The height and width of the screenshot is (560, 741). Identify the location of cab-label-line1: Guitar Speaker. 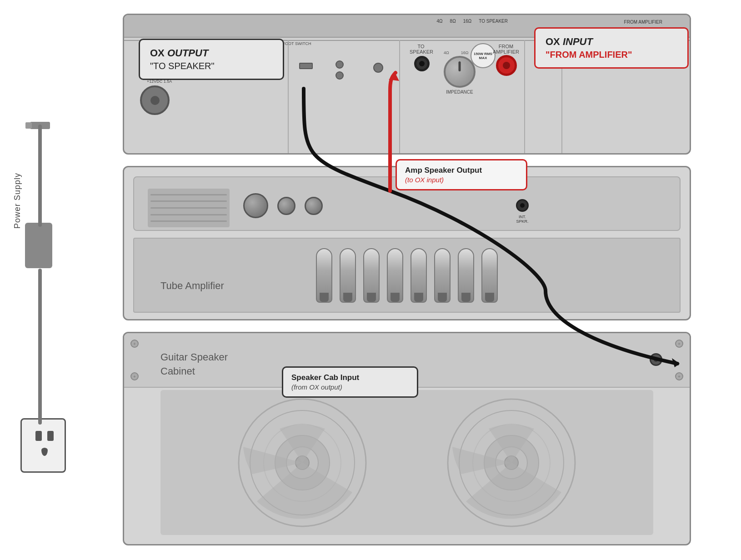
(194, 357).